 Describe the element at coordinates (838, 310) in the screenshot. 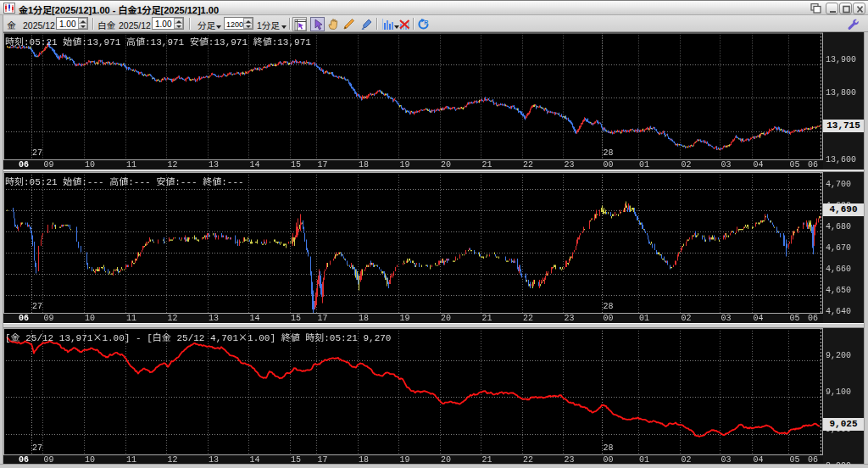

I see `platinum-1min-price-label: 4,640` at that location.